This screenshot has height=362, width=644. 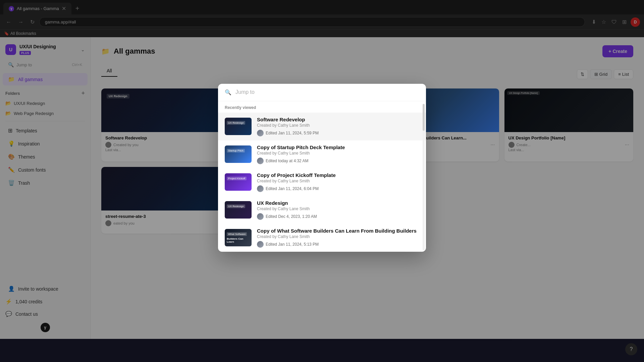 What do you see at coordinates (322, 176) in the screenshot?
I see `modal-body: Recently viewed UX Redesign Software Red…` at bounding box center [322, 176].